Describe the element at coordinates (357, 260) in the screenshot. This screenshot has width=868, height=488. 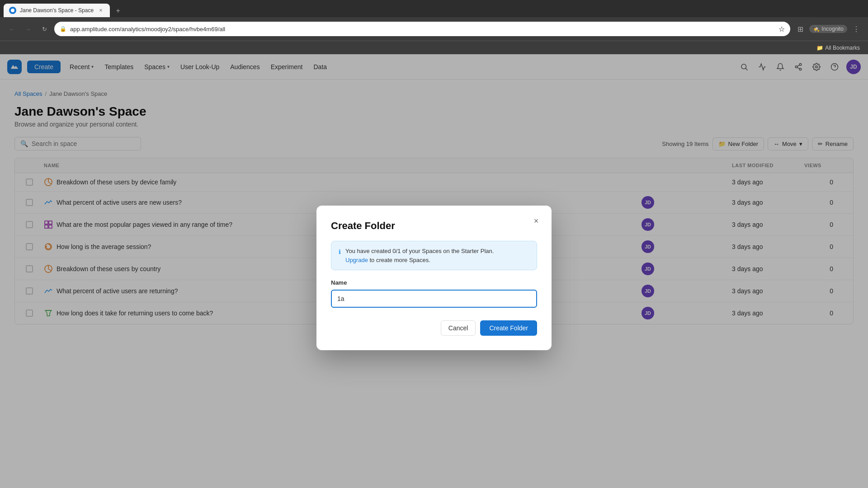
I see `upgrade-link: Upgrade` at that location.